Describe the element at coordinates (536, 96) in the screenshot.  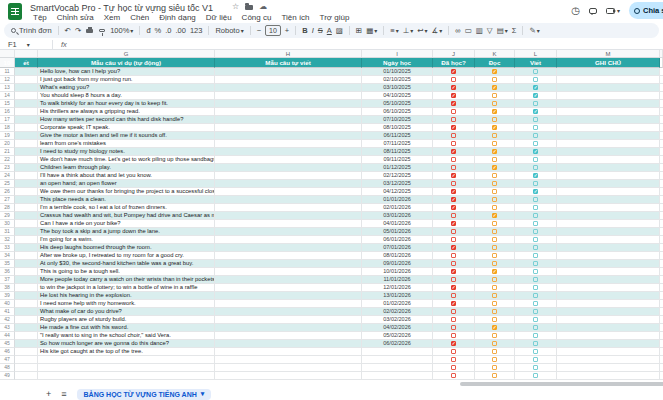
I see `cell-write: ✓` at that location.